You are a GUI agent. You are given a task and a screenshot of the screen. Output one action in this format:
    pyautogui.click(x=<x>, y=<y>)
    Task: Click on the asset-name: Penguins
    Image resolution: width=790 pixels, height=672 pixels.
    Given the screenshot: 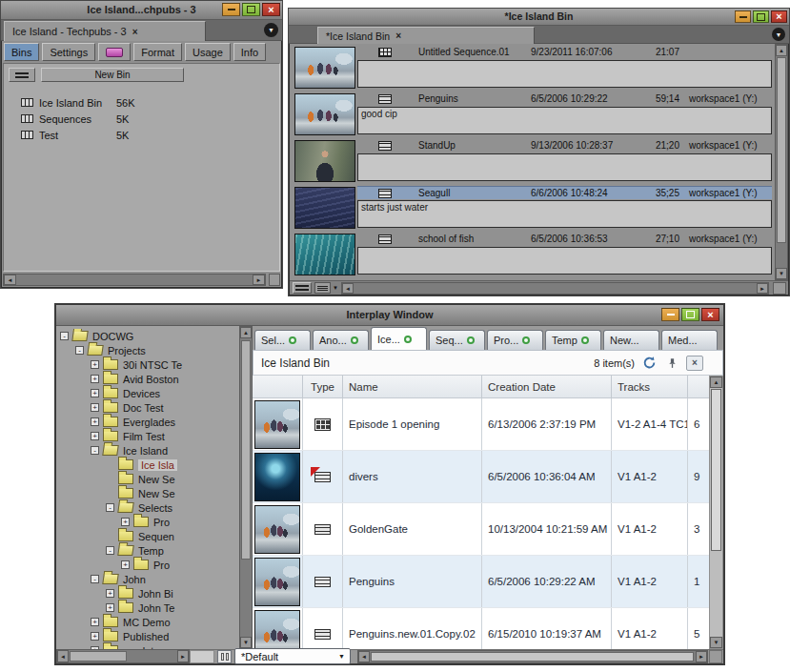 What is the action you would take?
    pyautogui.click(x=413, y=581)
    